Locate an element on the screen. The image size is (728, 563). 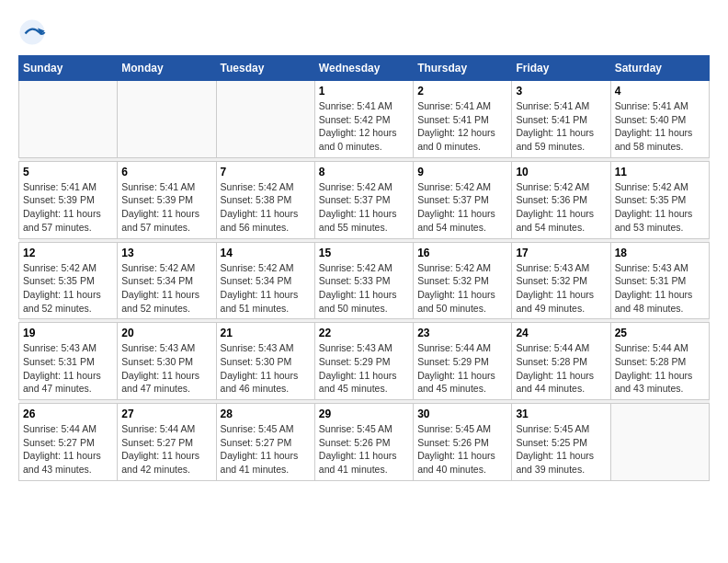
calendar-cell: 23Sunrise: 5:44 AM Sunset: 5:29 PM Dayli… is located at coordinates (463, 362).